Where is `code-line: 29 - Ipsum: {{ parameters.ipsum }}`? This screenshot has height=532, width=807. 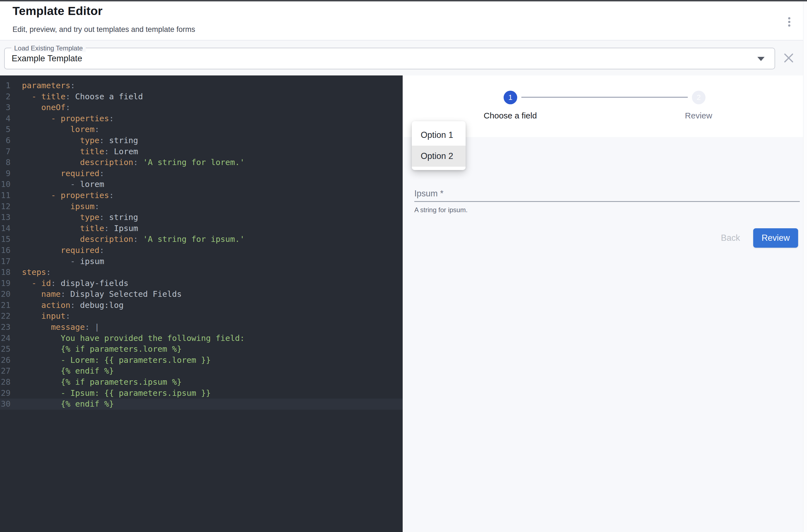 code-line: 29 - Ipsum: {{ parameters.ipsum }} is located at coordinates (201, 394).